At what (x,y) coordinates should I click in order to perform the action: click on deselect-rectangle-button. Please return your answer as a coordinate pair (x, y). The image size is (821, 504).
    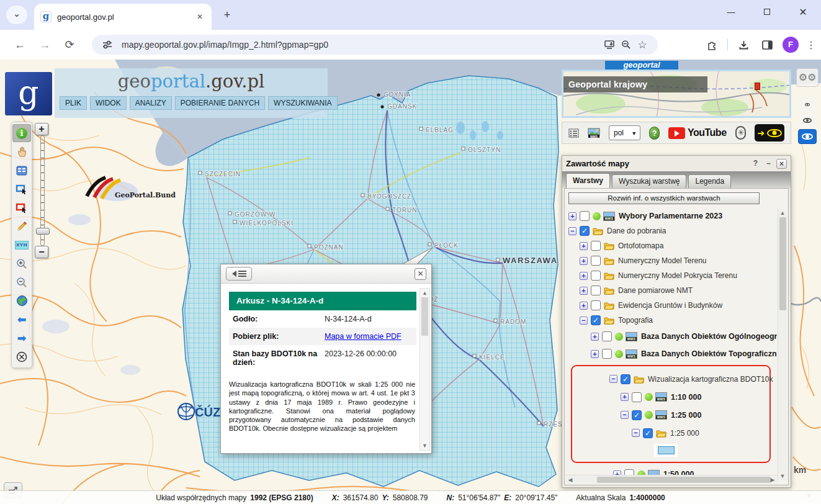
    Looking at the image, I should click on (22, 207).